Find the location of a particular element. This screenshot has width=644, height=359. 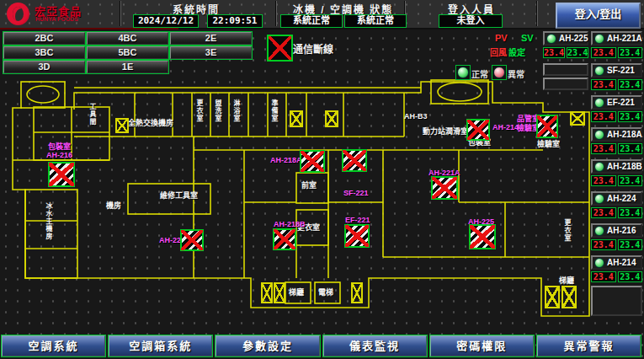

unit-name-label: AH-224 is located at coordinates (621, 199).